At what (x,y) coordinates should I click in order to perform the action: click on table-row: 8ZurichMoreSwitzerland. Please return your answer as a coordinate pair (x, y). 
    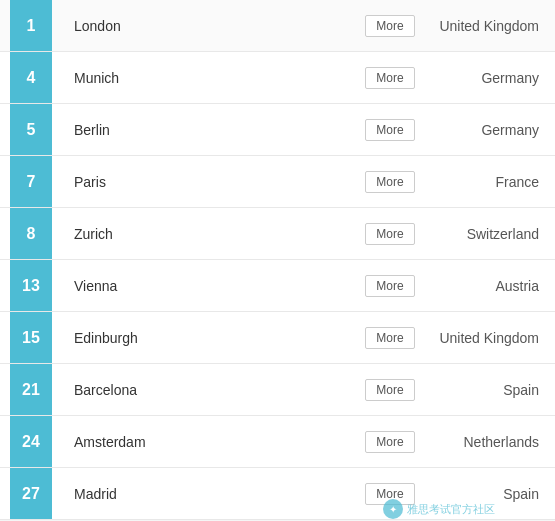
    Looking at the image, I should click on (278, 234).